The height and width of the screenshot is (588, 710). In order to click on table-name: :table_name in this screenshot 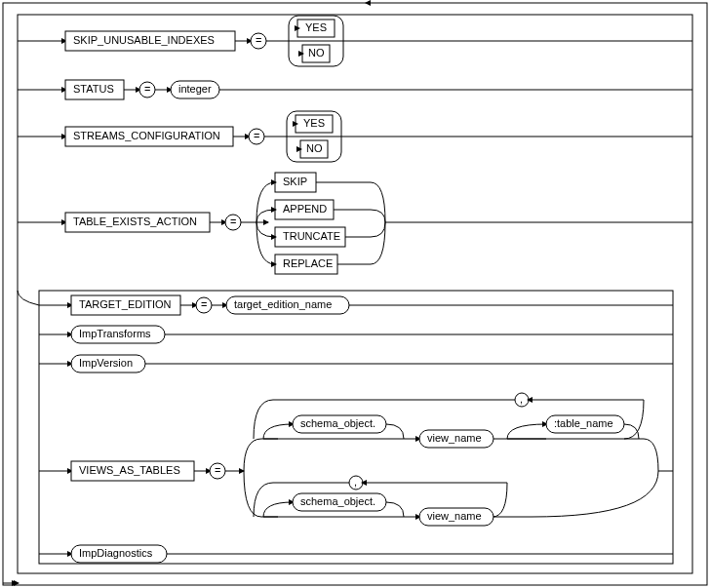, I will do `click(583, 423)`.